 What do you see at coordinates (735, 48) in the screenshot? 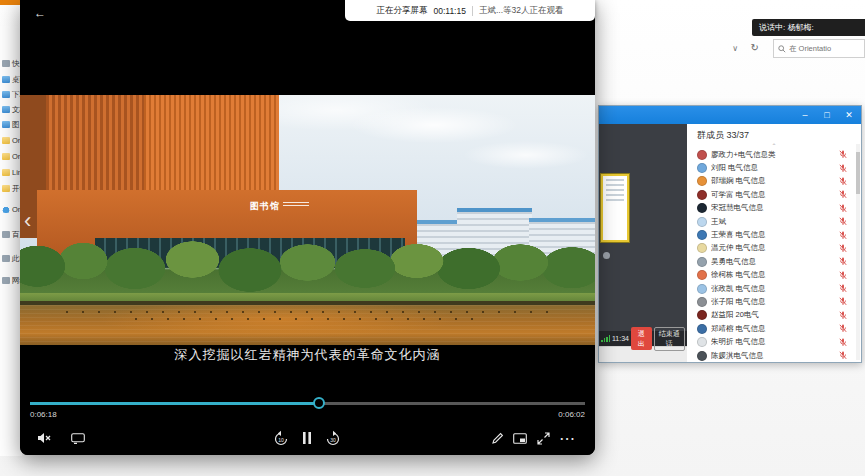
I see `chevron-down-icon: ∨` at bounding box center [735, 48].